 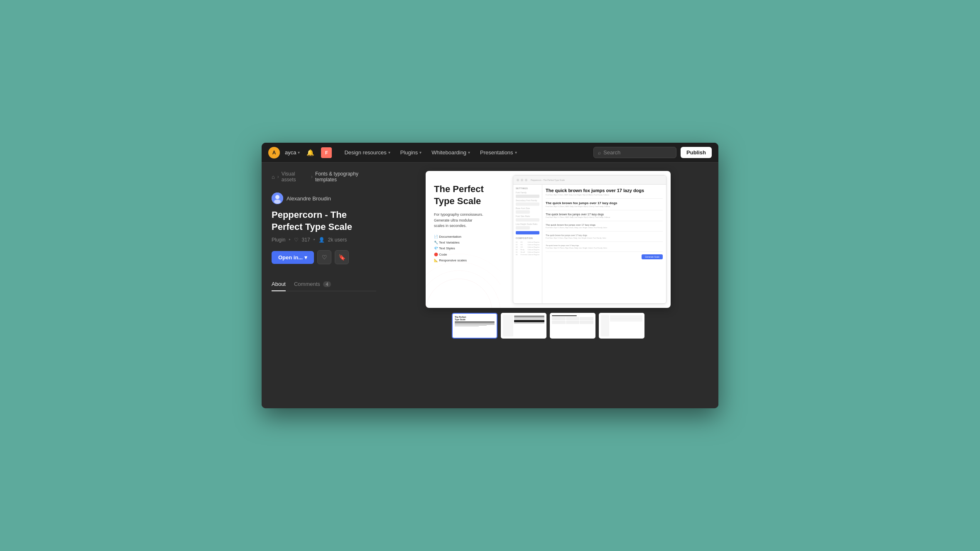 I want to click on search-icon: ⌕, so click(x=600, y=153).